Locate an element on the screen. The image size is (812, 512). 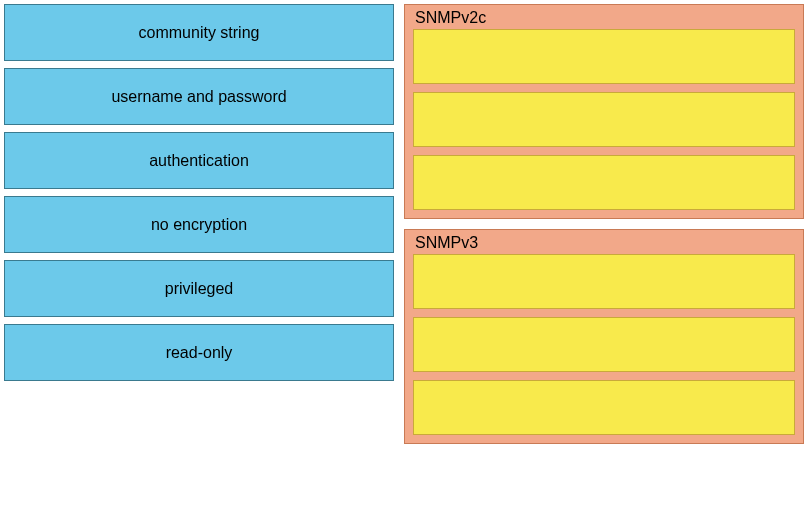
drop-zone-title: SNMPv2c is located at coordinates (604, 18).